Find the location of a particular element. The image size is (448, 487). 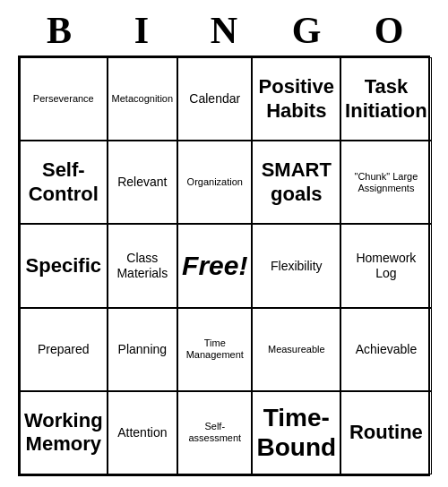

bingo-cell: Self-assessment is located at coordinates (215, 433).